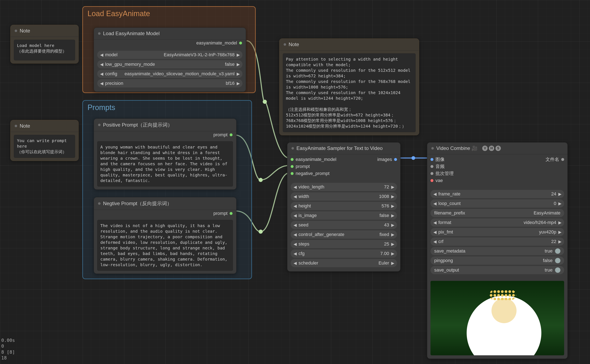 The image size is (590, 364). What do you see at coordinates (344, 207) in the screenshot?
I see `sampler-node: EasyAnimate Sampler for Text to Video ea…` at bounding box center [344, 207].